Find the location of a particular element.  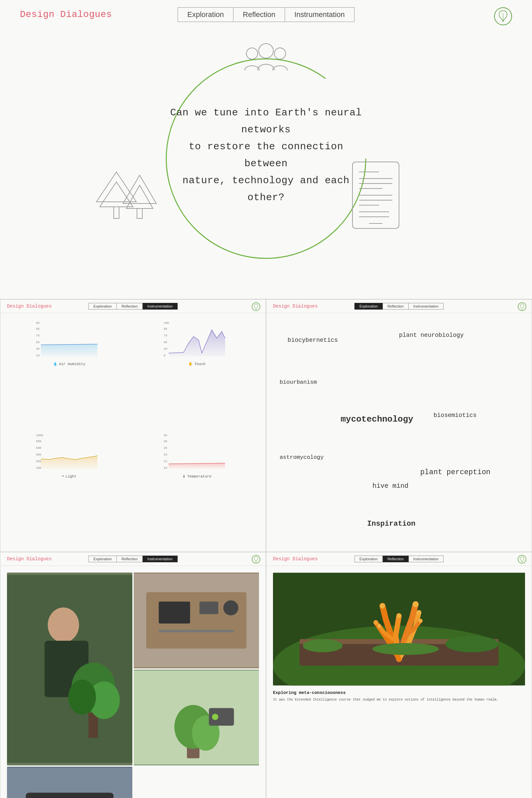

panel-photos-nav-instrumentation: Instrumentation is located at coordinates (160, 559).